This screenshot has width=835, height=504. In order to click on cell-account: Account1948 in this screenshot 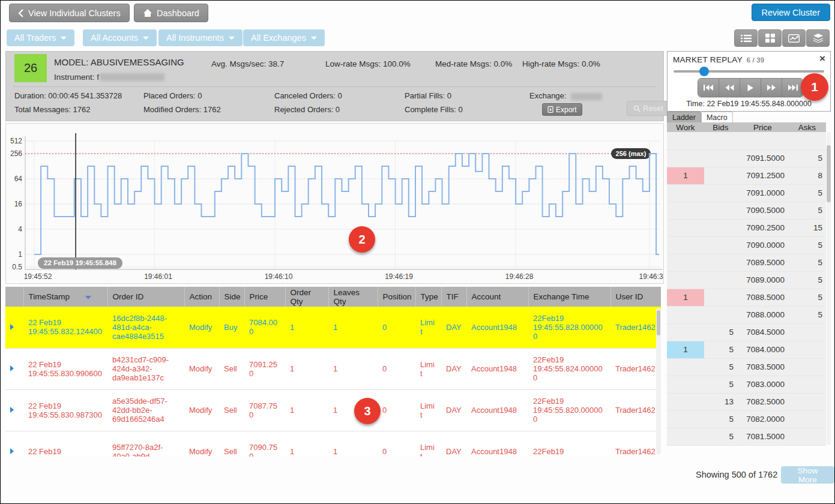, I will do `click(497, 328)`.